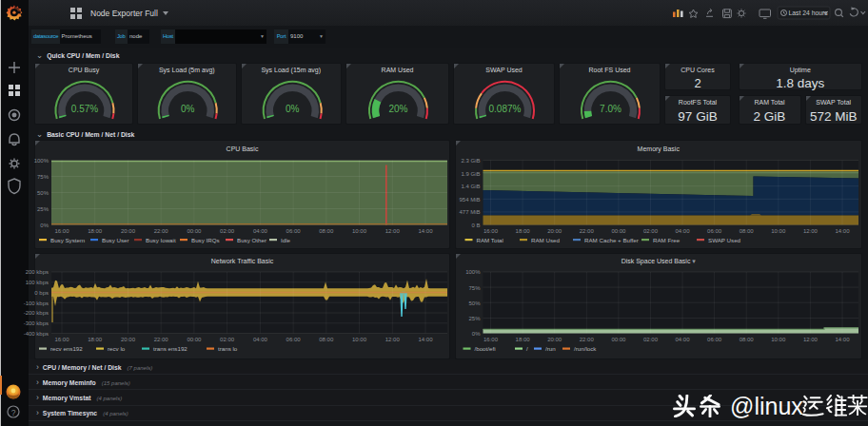 The height and width of the screenshot is (426, 868). What do you see at coordinates (206, 240) in the screenshot?
I see `svg-text: Busy IRQs` at bounding box center [206, 240].